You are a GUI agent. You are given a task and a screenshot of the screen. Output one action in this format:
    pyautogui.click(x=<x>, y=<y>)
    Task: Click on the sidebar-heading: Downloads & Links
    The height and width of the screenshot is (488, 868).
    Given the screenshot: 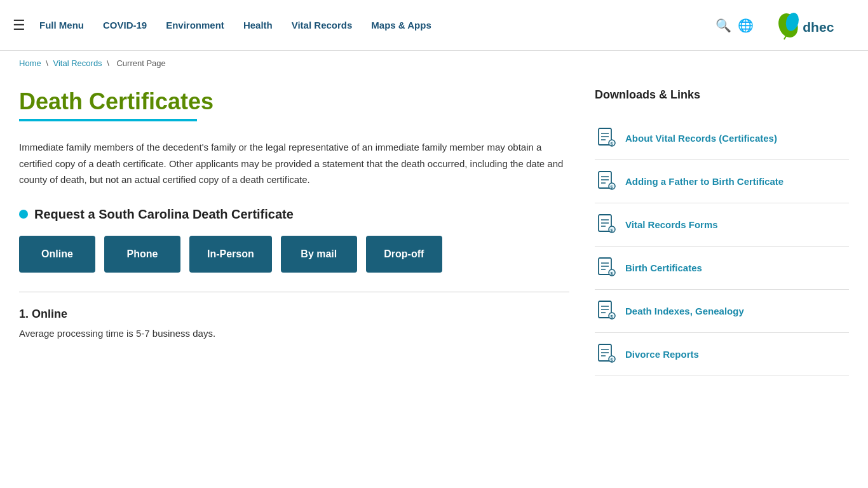 What is the action you would take?
    pyautogui.click(x=722, y=97)
    